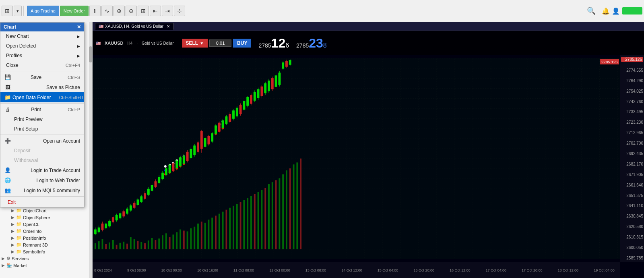 This screenshot has width=644, height=278. What do you see at coordinates (609, 62) in the screenshot?
I see `svg-text: 2785.126` at bounding box center [609, 62].